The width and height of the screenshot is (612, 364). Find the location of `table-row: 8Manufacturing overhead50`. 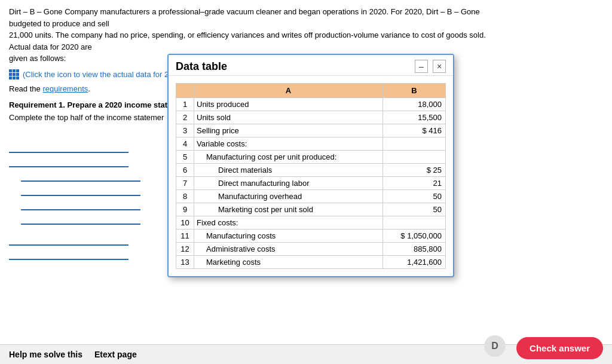

table-row: 8Manufacturing overhead50 is located at coordinates (311, 197).